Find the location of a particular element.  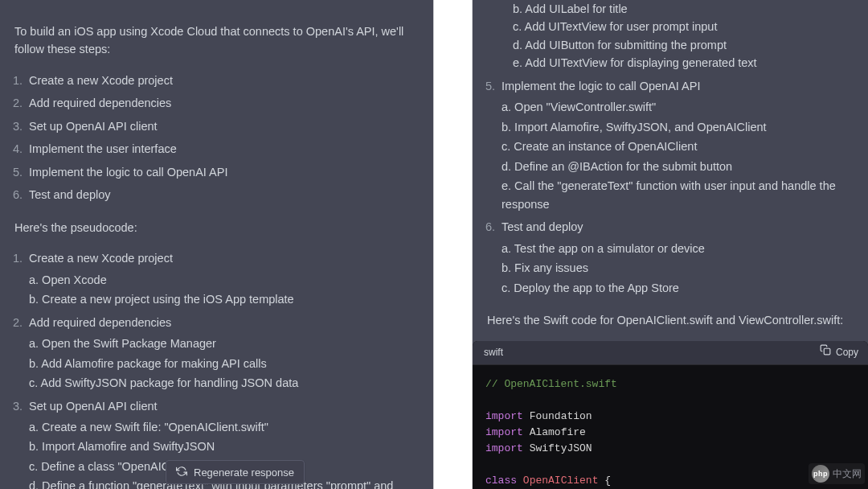

substep: c. Deploy the app to the App Store is located at coordinates (678, 288).